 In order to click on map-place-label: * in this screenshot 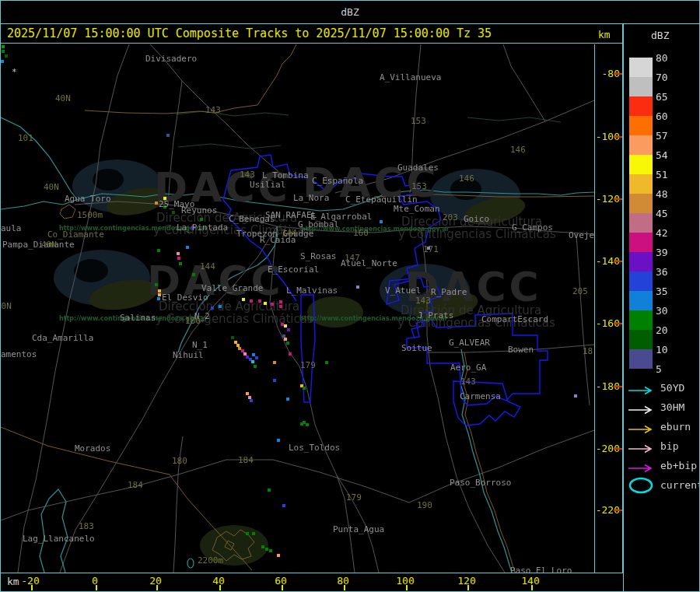, I will do `click(14, 72)`.